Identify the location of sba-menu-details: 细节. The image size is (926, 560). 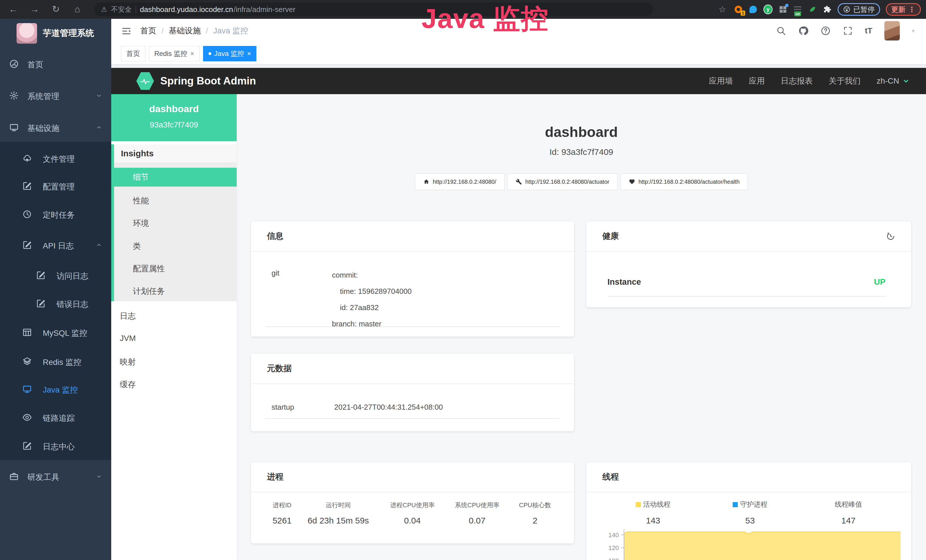
(174, 177).